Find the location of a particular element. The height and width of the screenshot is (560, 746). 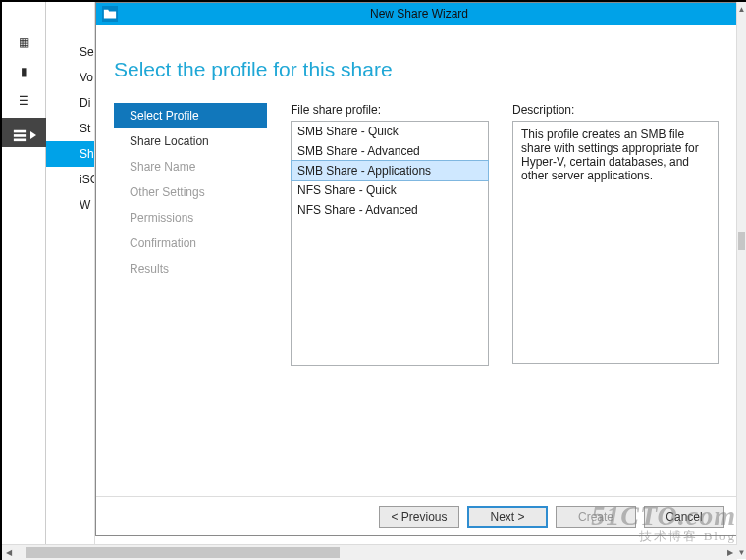

profile-option-smb-applications: SMB Share - Applications is located at coordinates (390, 171).